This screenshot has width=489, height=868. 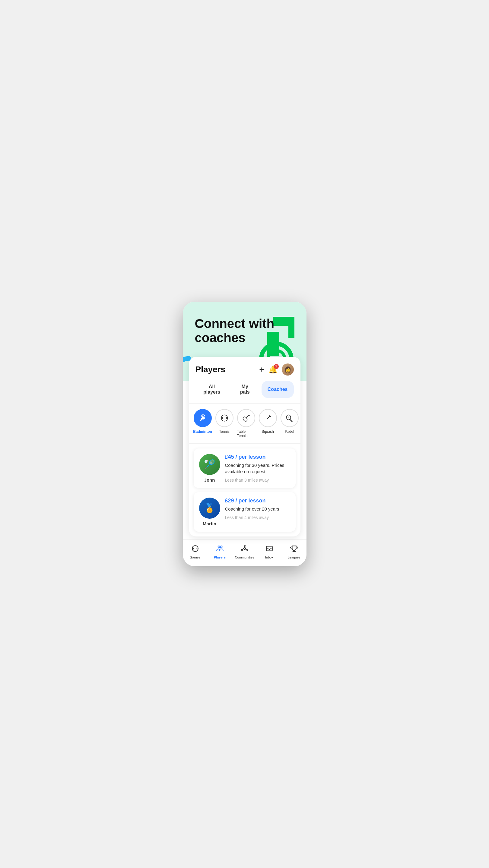 I want to click on nav-players-label: Players, so click(x=220, y=557).